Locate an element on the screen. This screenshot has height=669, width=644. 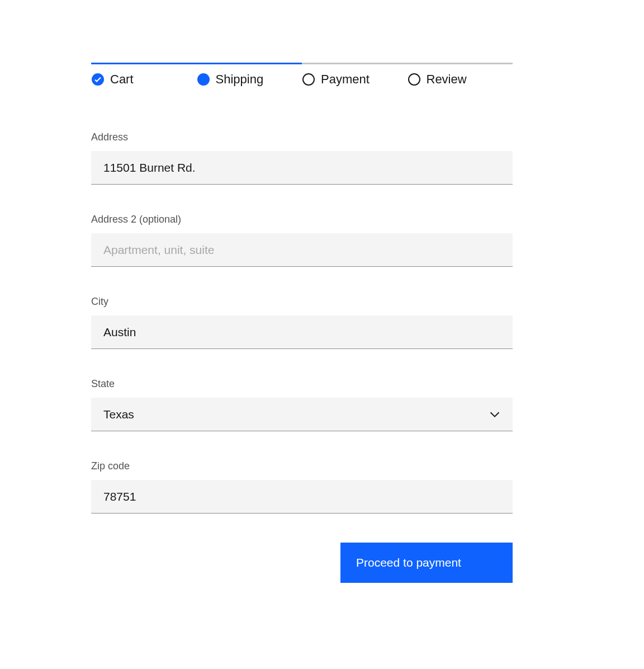
progress-label: Payment is located at coordinates (345, 79).